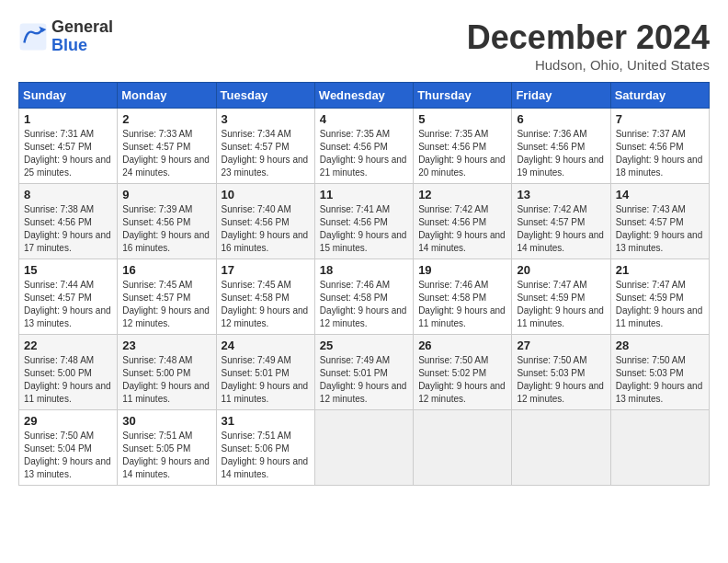 The height and width of the screenshot is (563, 728). I want to click on day-number: 27, so click(561, 346).